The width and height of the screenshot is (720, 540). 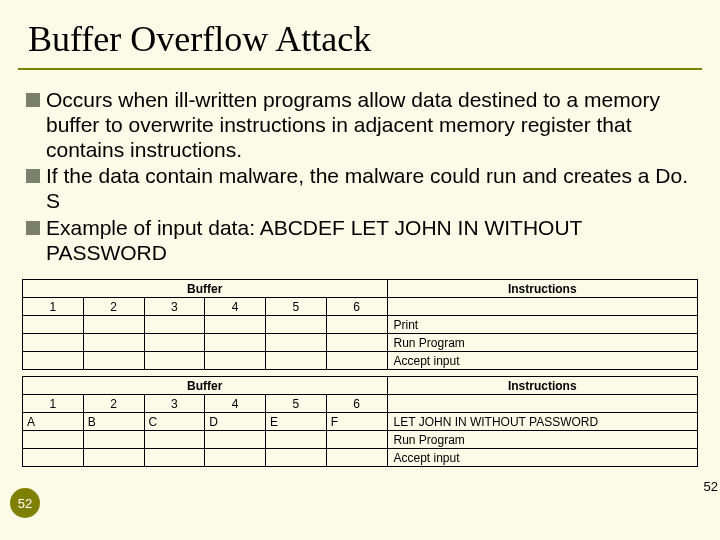 I want to click on buf-cell: D, so click(x=236, y=422).